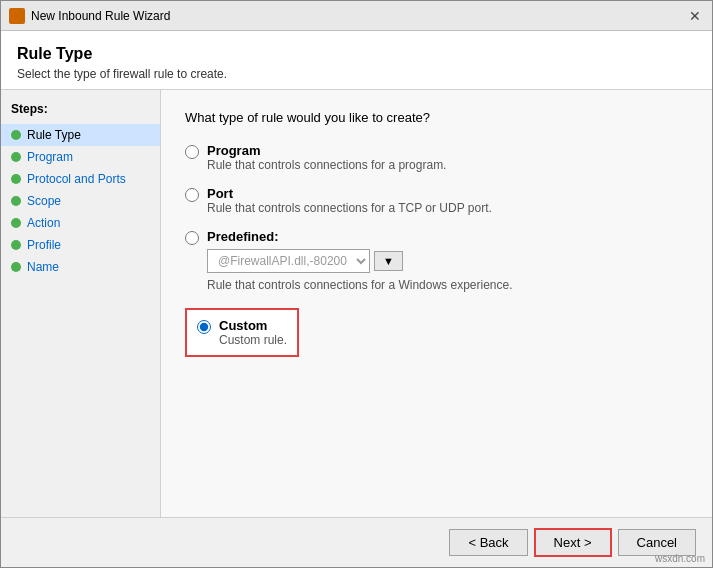 This screenshot has height=568, width=713. I want to click on sidebar-item-rule-type: Rule Type, so click(80, 135).